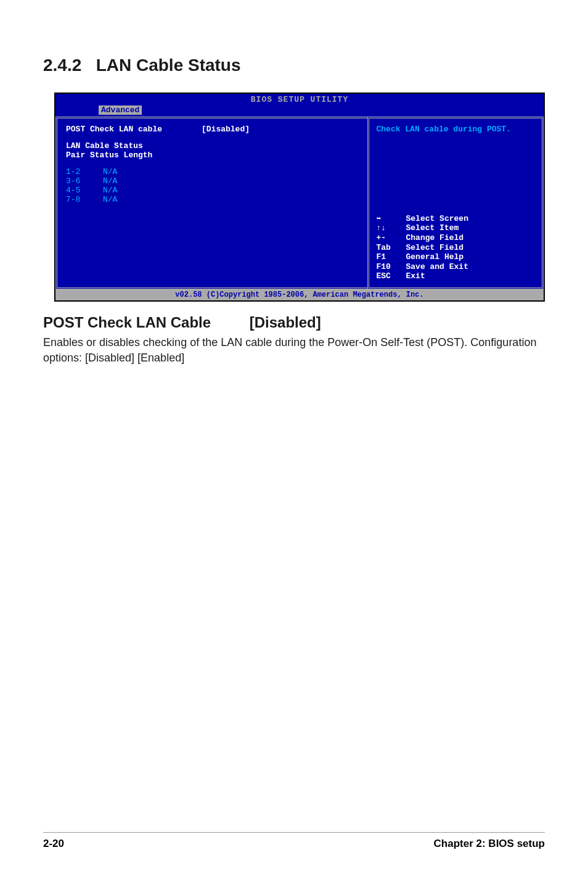 This screenshot has height=887, width=588. Describe the element at coordinates (300, 100) in the screenshot. I see `bios-header: BIOS SETUP UTILITY` at that location.